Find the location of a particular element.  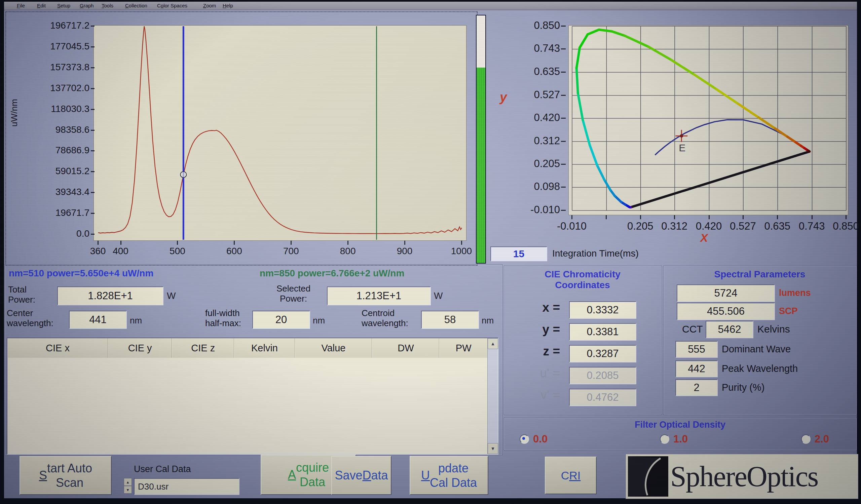

cie-coordinates-title: CIE Chromaticity Coordinates is located at coordinates (583, 280).